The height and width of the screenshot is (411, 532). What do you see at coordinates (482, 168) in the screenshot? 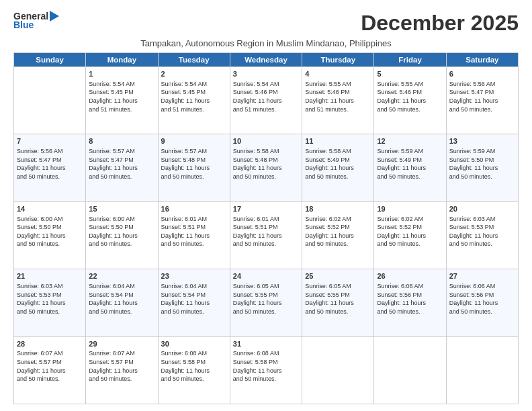
I see `calendar-cell: 13Sunrise: 5:59 AM Sunset: 5:50 PM Dayli…` at bounding box center [482, 168].